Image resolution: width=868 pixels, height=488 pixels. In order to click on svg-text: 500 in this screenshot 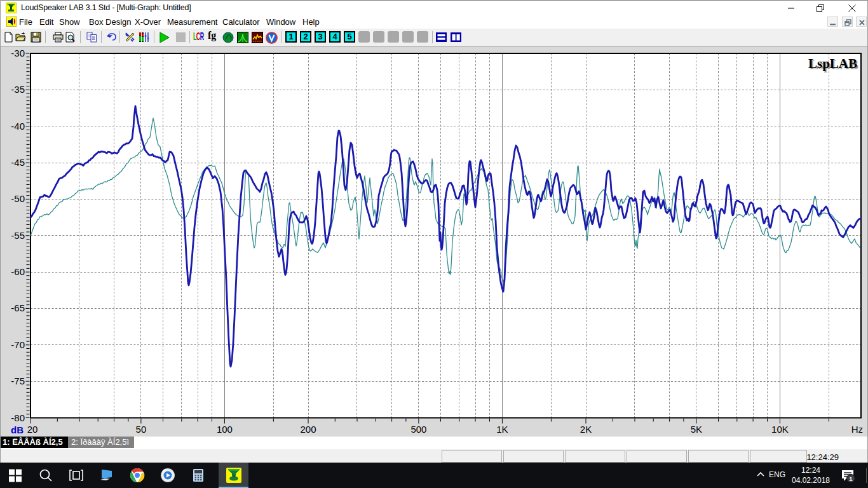, I will do `click(418, 430)`.